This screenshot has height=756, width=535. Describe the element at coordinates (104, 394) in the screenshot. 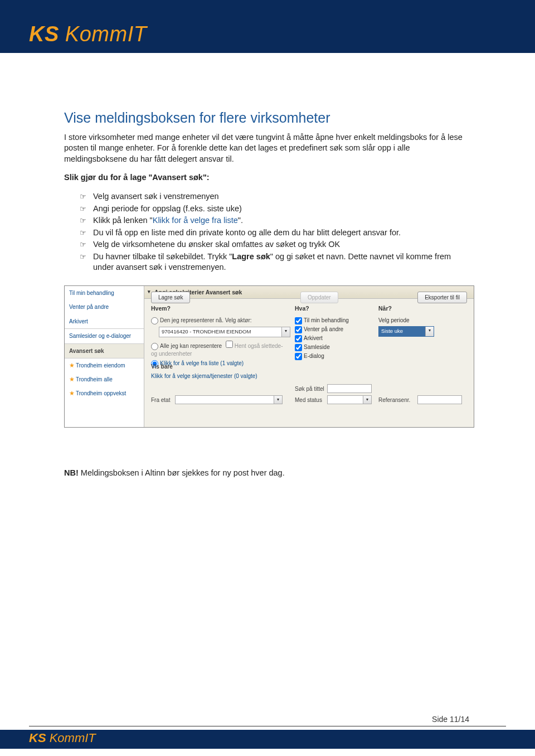

I see `sidebar-fav-trondheim-oppvekst: ★Trondheim oppvekst` at that location.